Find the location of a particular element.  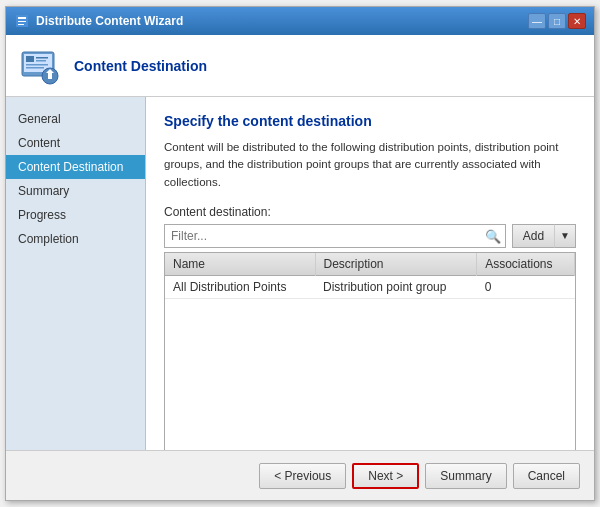

search-icon: 🔍 is located at coordinates (493, 236).